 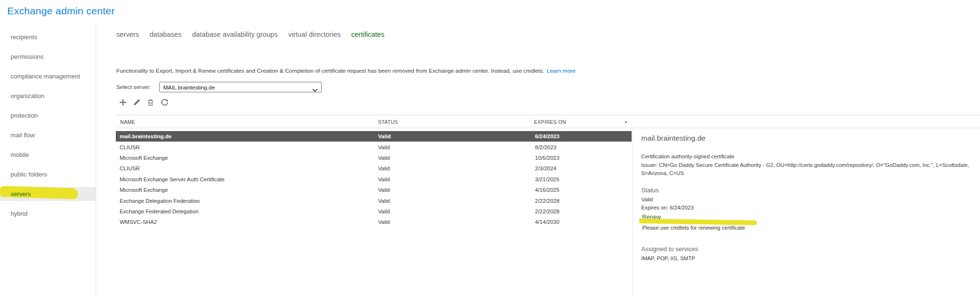 What do you see at coordinates (583, 190) in the screenshot?
I see `cell-expires: 4/16/2025` at bounding box center [583, 190].